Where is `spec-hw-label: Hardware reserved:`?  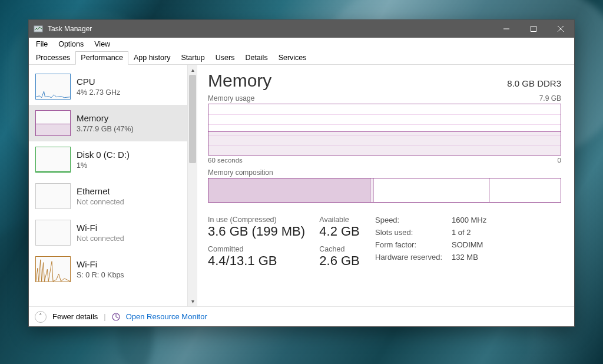 spec-hw-label: Hardware reserved: is located at coordinates (413, 257).